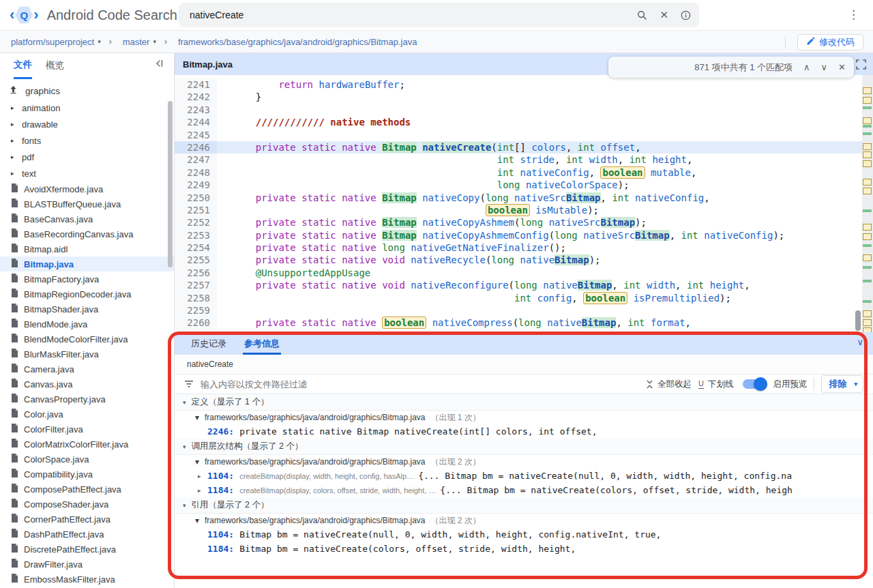 The image size is (873, 588). Describe the element at coordinates (297, 42) in the screenshot. I see `breadcrumb-path: frameworks/base/graphics/java/android/gr…` at that location.